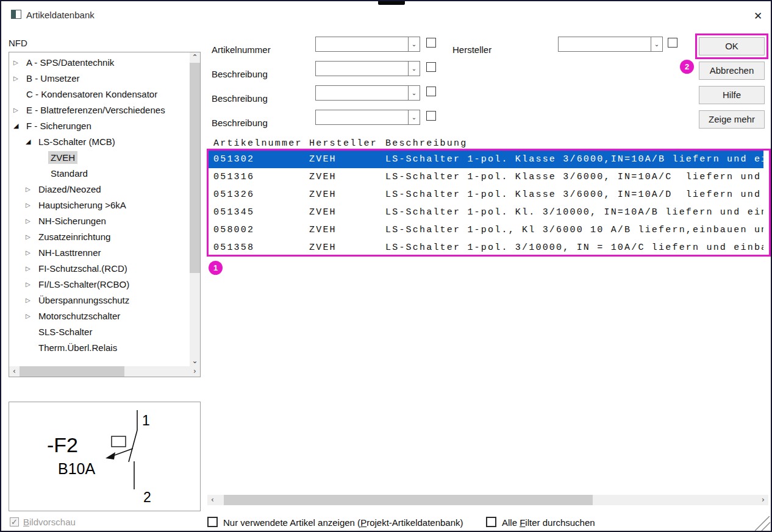 Image resolution: width=772 pixels, height=532 pixels. Describe the element at coordinates (431, 116) in the screenshot. I see `beschreibung3-filter-checkbox` at that location.